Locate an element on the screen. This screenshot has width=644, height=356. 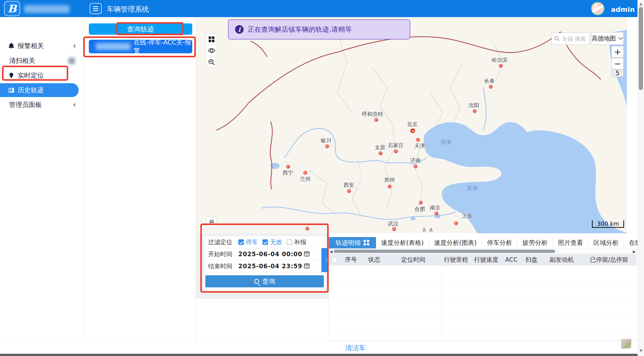
checkbox-label: 补报 is located at coordinates (300, 242).